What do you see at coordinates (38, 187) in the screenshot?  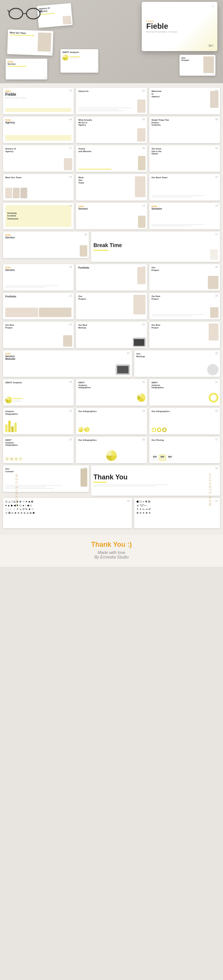 I see `slide-10: 10 Meet Our Team` at bounding box center [38, 187].